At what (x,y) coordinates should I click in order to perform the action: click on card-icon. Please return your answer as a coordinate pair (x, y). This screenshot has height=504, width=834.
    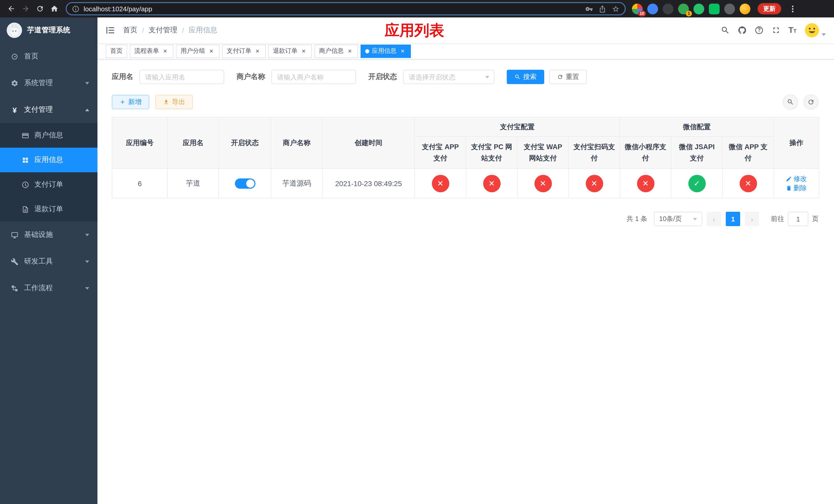
    Looking at the image, I should click on (25, 135).